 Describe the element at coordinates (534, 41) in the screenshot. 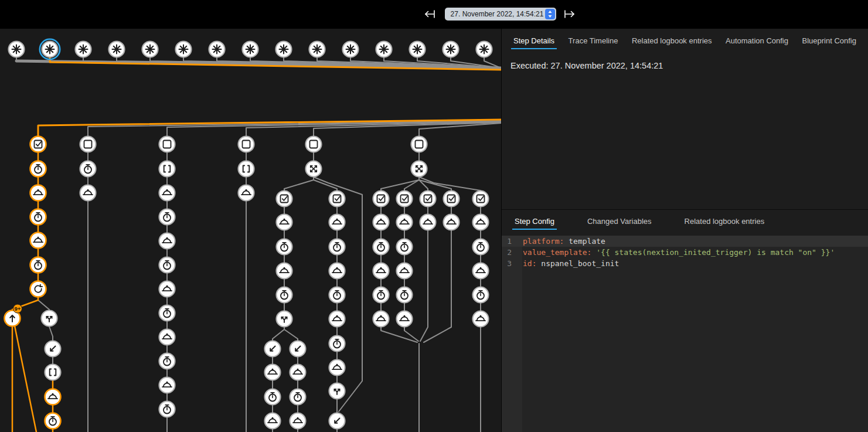

I see `tab-step-details: Step Details` at that location.